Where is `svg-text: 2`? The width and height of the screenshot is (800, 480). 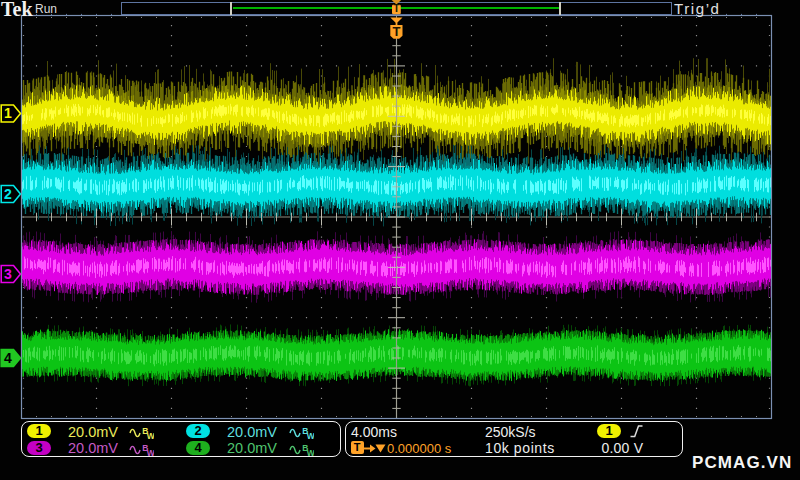
svg-text: 2 is located at coordinates (8, 194).